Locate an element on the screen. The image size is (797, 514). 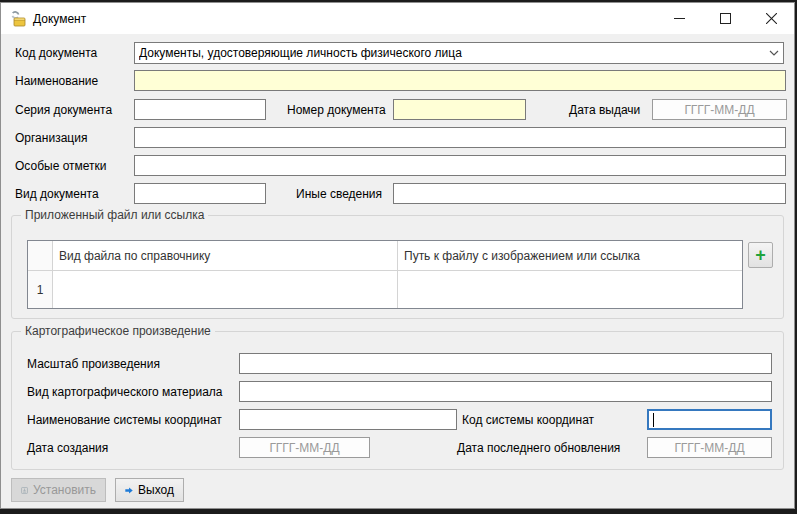
maximize-button is located at coordinates (725, 18).